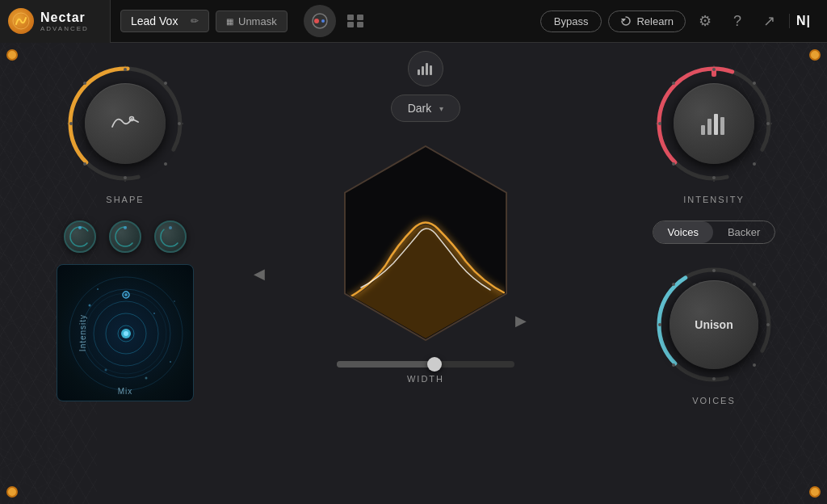 The image size is (827, 504). I want to click on intensity-knob, so click(714, 124).